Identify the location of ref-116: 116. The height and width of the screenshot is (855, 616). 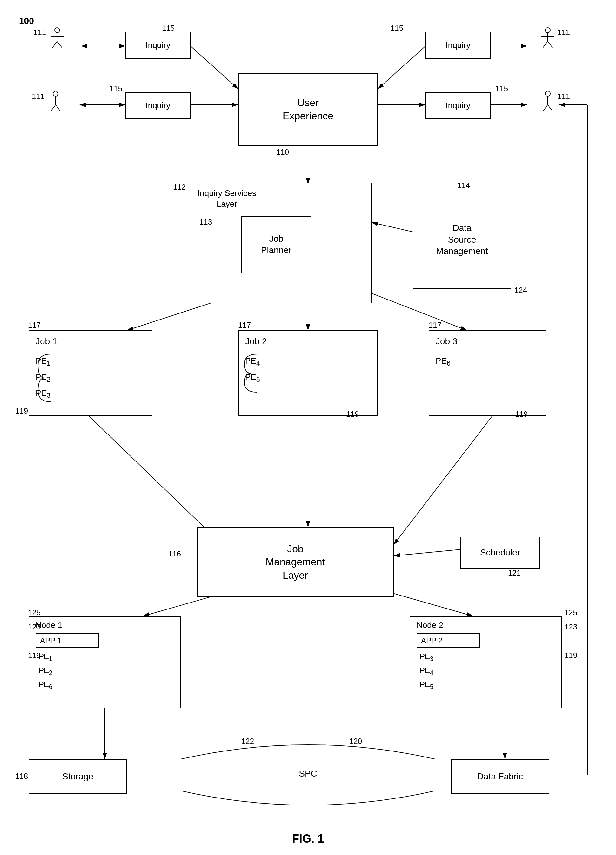
(175, 554).